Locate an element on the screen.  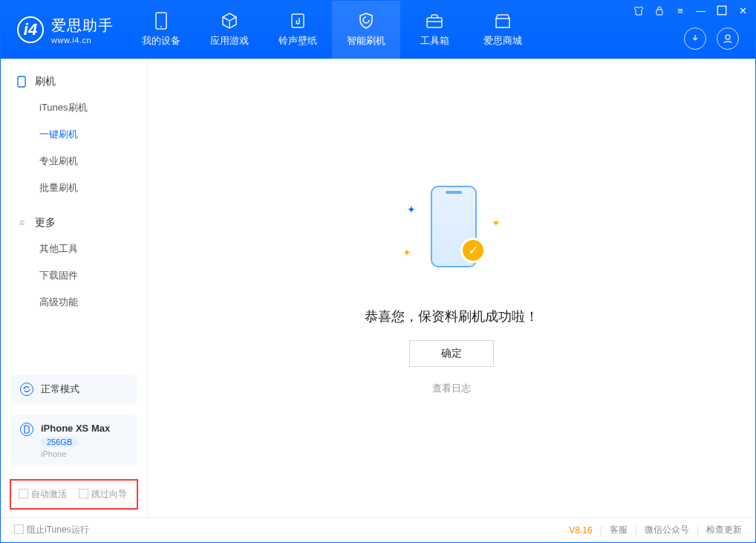
titlebar: i4 爱思助手 www.i4.cn 我的设备 应用游戏 铃声壁纸 智能刷机 is located at coordinates (378, 30).